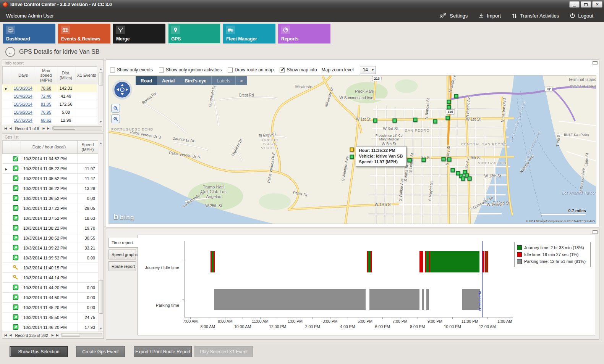  I want to click on maximize-button, so click(586, 5).